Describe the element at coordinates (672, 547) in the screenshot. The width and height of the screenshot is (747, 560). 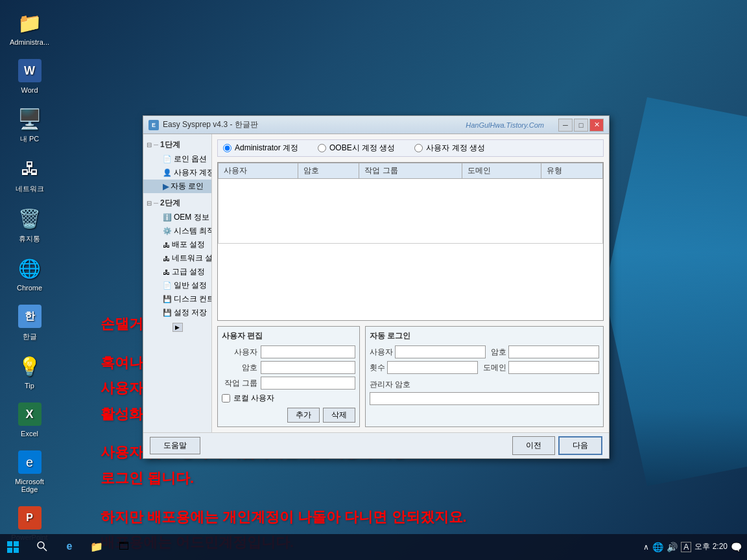
I see `tray-volume: 🔊` at that location.